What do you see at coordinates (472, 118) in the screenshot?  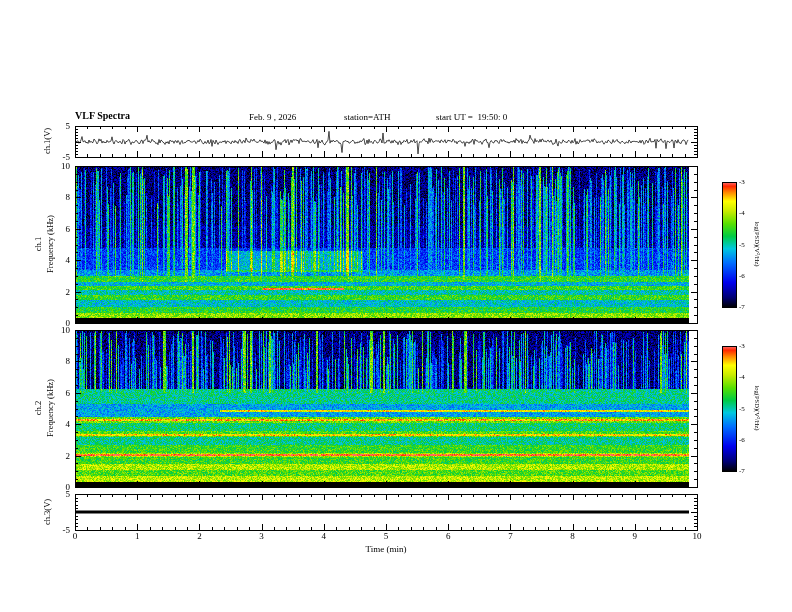 I see `header-start-ut: start UT = 19:50: 0` at bounding box center [472, 118].